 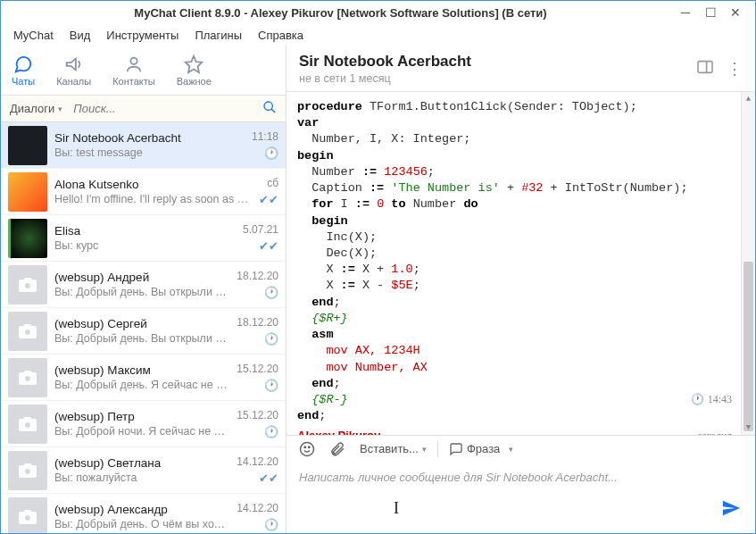 I want to click on scroll-thumb, so click(x=748, y=346).